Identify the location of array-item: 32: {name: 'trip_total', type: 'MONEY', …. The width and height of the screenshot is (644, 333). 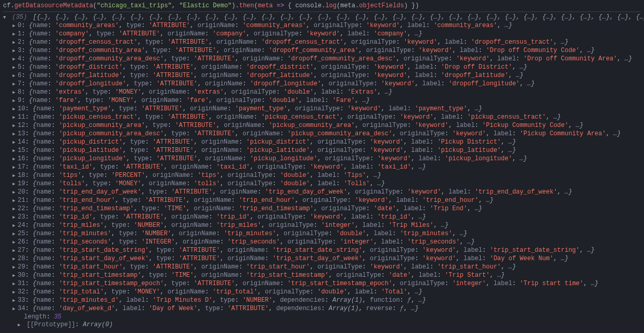
(322, 292).